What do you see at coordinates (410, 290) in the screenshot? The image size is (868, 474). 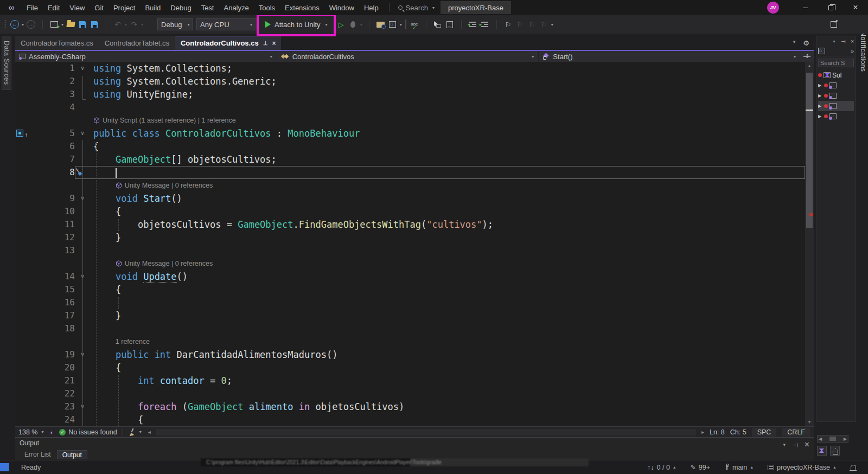 I see `code-line-15: 15 {` at bounding box center [410, 290].